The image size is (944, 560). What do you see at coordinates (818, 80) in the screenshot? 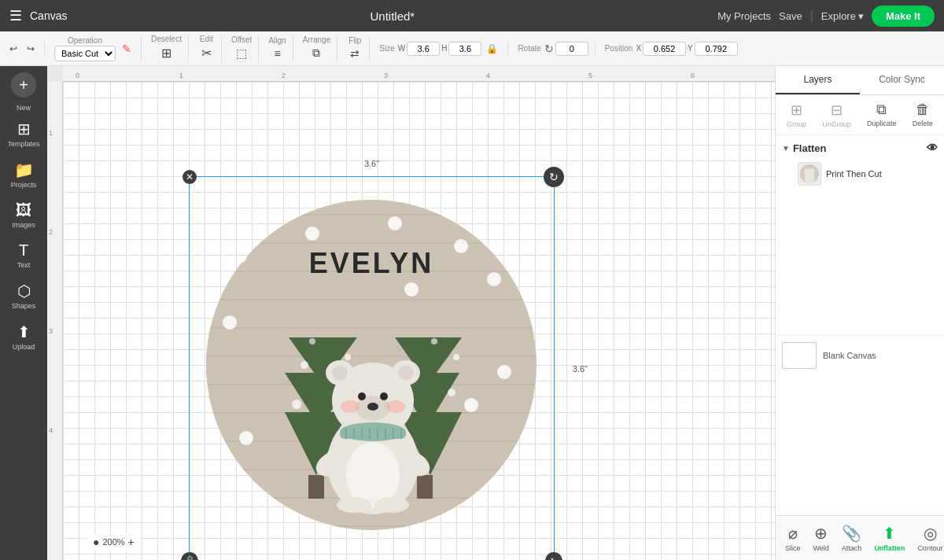
I see `tab-layers: Layers` at bounding box center [818, 80].